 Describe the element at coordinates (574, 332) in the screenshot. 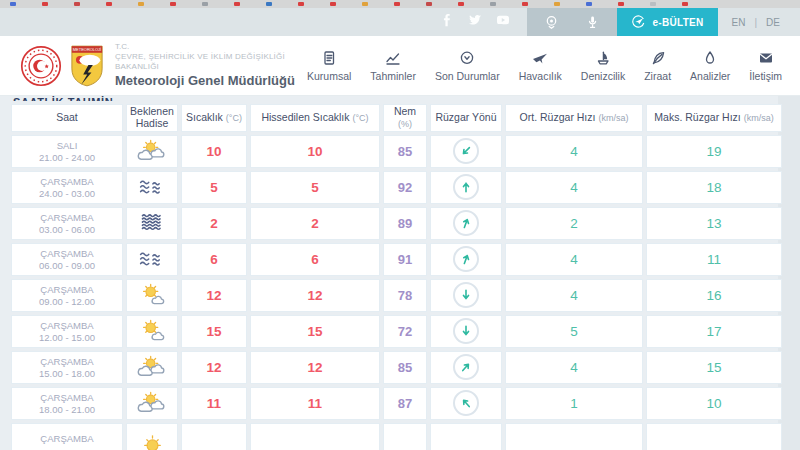

I see `avg-wind-speed-value: 5` at that location.